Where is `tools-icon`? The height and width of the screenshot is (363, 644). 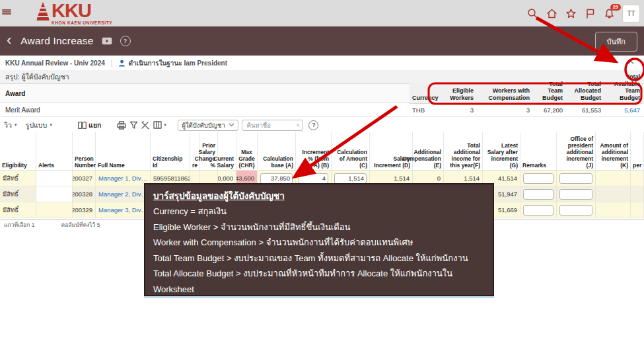 tools-icon is located at coordinates (145, 125).